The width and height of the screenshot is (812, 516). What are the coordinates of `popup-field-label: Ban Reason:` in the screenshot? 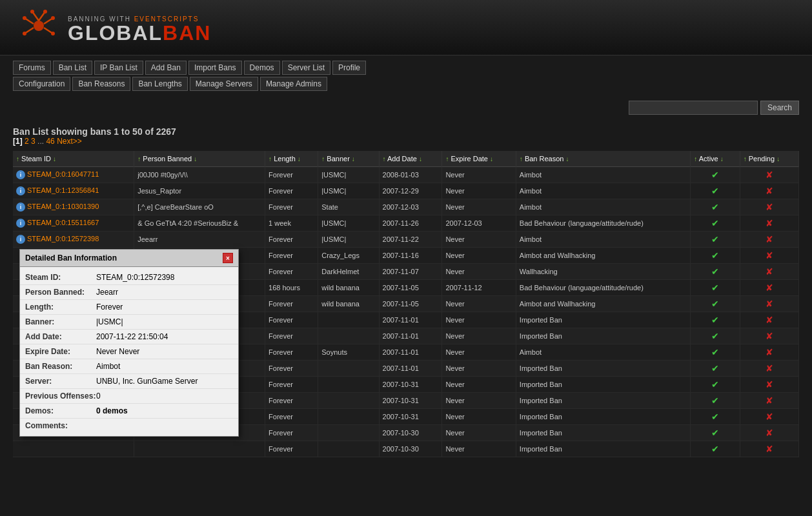 It's located at (61, 366).